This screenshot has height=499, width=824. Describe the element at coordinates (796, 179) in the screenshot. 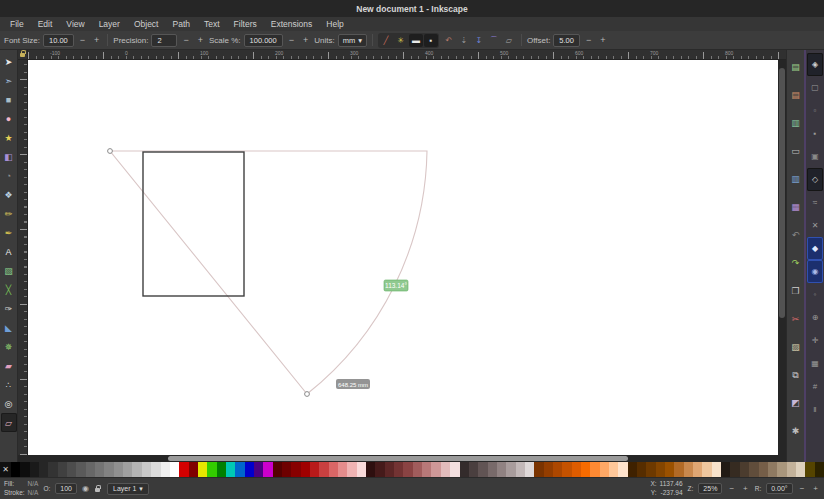

I see `import: ▥` at that location.